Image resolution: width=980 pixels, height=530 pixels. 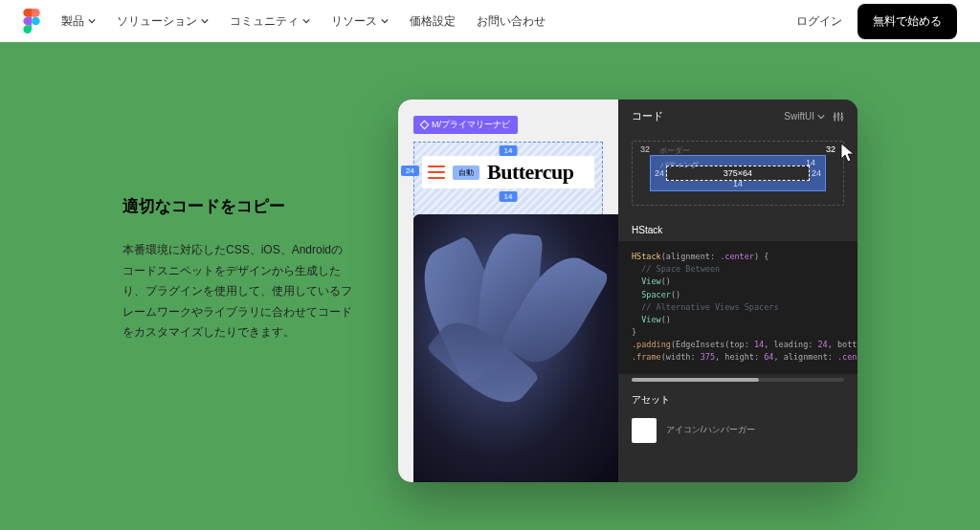 I want to click on horizontal-scrollbar, so click(x=738, y=380).